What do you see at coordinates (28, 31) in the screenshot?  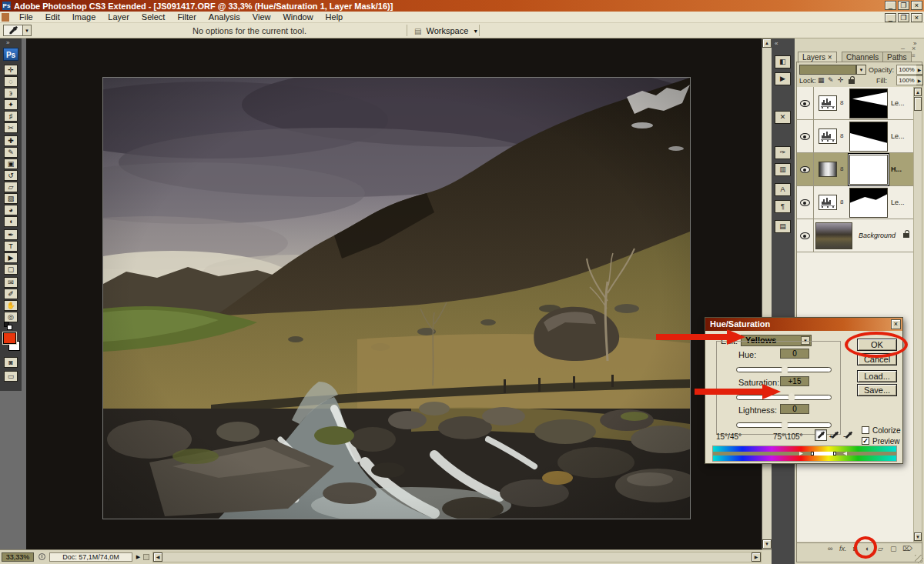 I see `tool-preset-arrow: ▼` at bounding box center [28, 31].